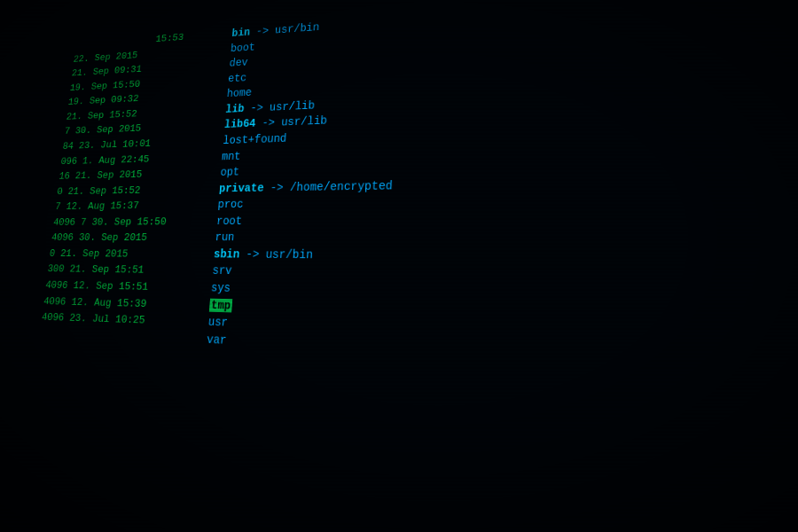  What do you see at coordinates (340, 186) in the screenshot?
I see `line-10-path: /home/encrypted` at bounding box center [340, 186].